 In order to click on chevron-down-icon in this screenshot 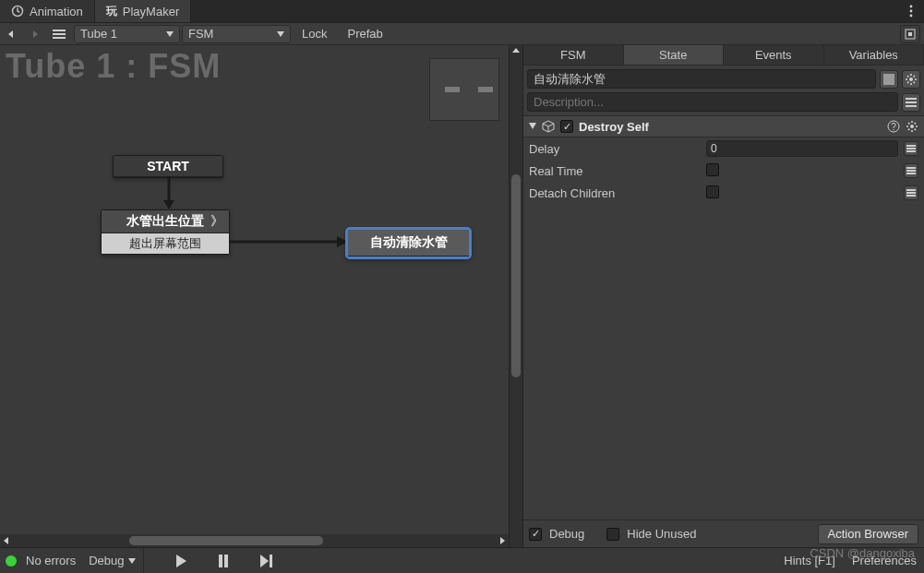, I will do `click(170, 34)`.